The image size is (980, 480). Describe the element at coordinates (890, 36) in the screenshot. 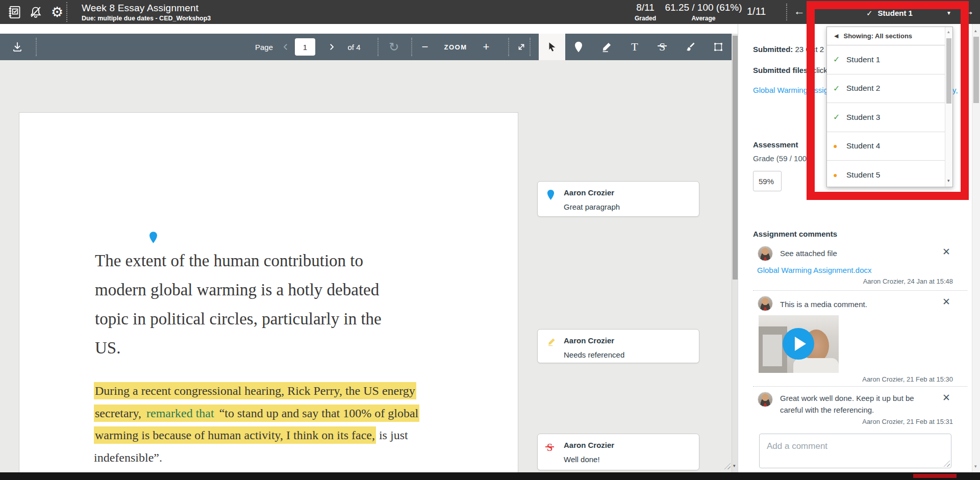

I see `section-filter-row: ◀ Showing: All sections` at that location.